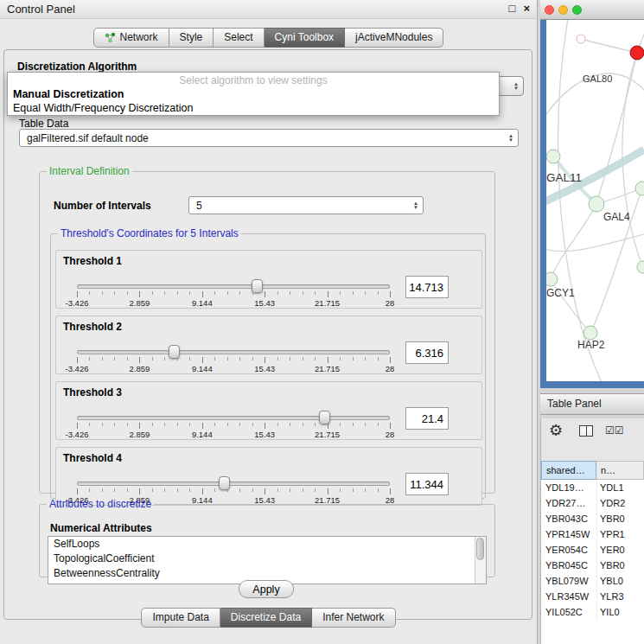  I want to click on table-row: YLR345WYLR3, so click(593, 596).